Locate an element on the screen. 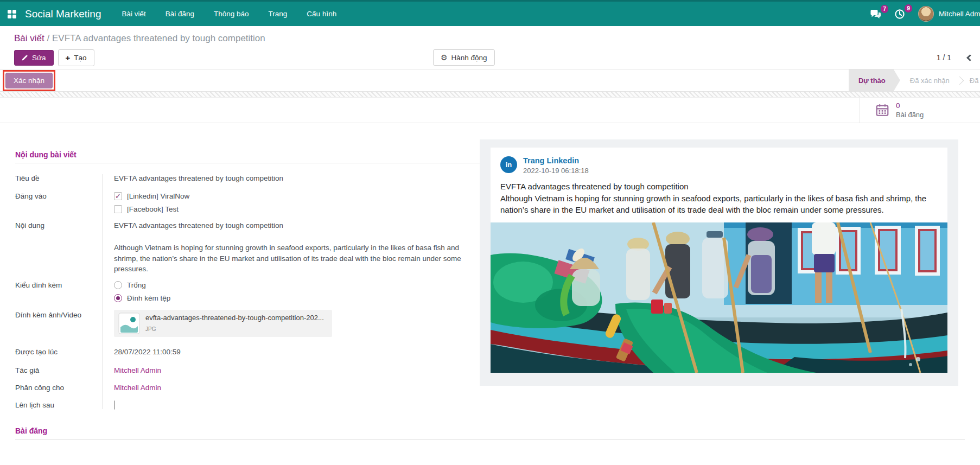 Image resolution: width=980 pixels, height=465 pixels. apps-grid-icon is located at coordinates (12, 14).